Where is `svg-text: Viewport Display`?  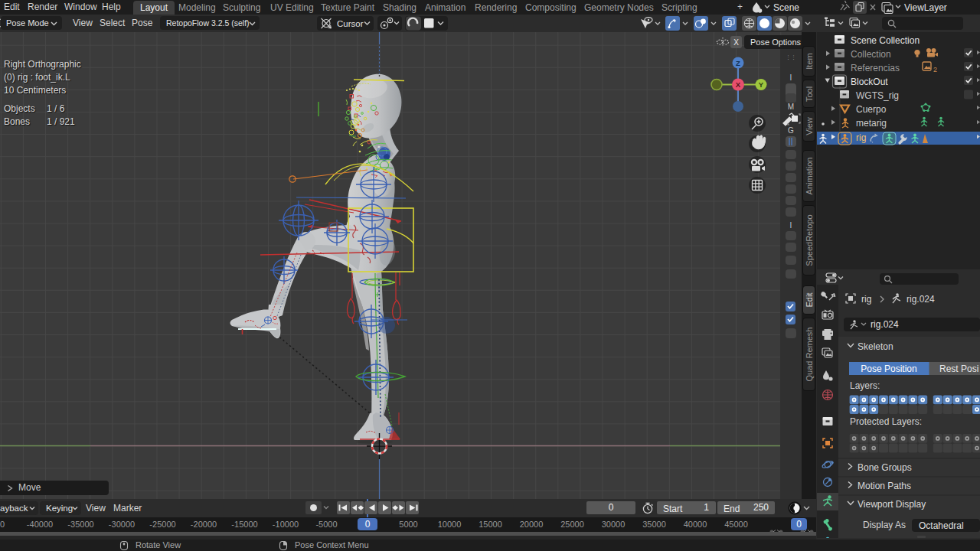
svg-text: Viewport Display is located at coordinates (891, 504).